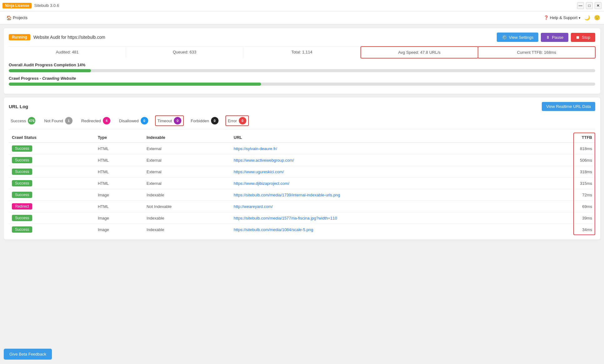  Describe the element at coordinates (129, 121) in the screenshot. I see `filter-label-disallowed: Disallowed` at that location.